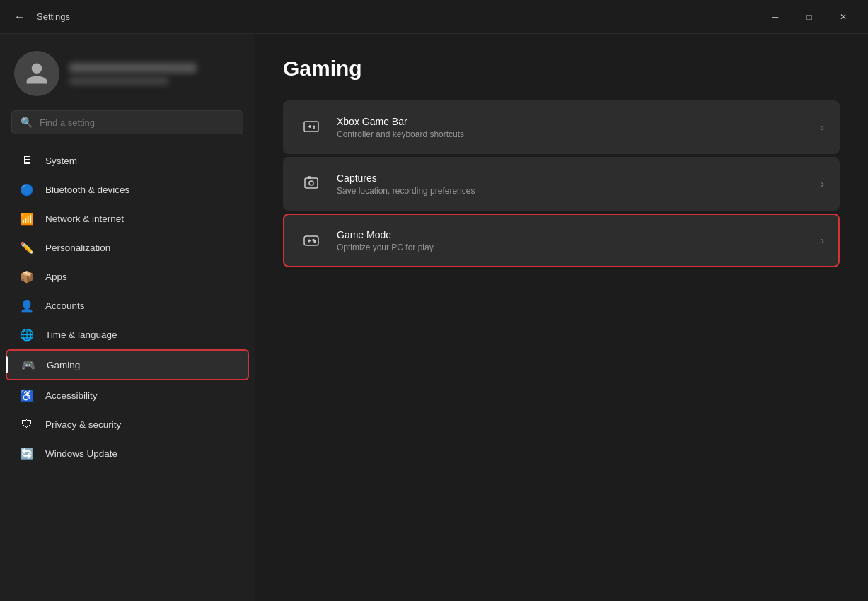 The width and height of the screenshot is (868, 601). I want to click on user-info, so click(155, 74).